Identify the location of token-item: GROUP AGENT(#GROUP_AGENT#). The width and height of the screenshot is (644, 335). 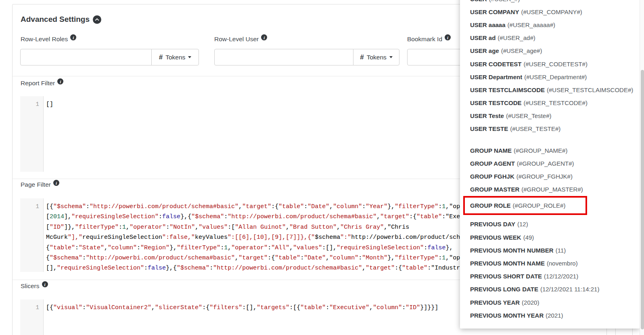
(550, 163).